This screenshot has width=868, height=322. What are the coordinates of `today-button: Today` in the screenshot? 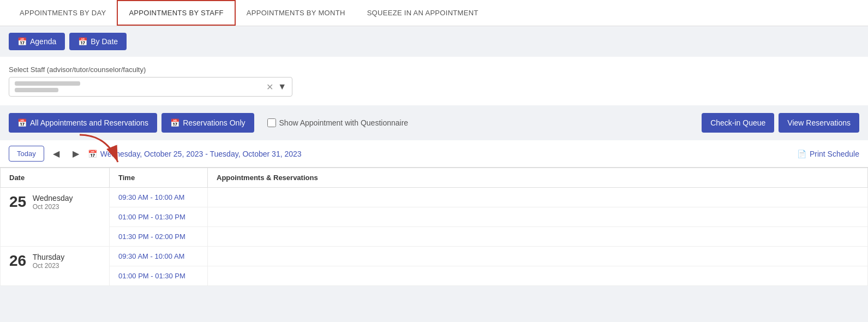 It's located at (26, 154).